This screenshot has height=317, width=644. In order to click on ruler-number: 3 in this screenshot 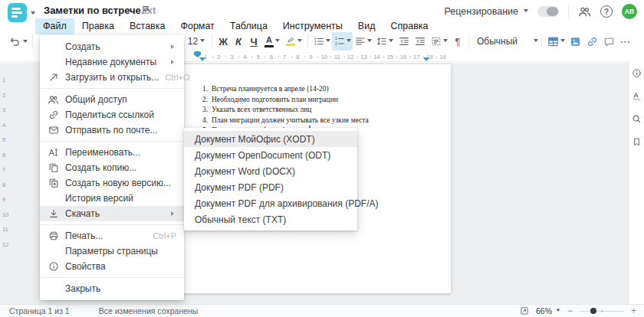, I will do `click(232, 57)`.